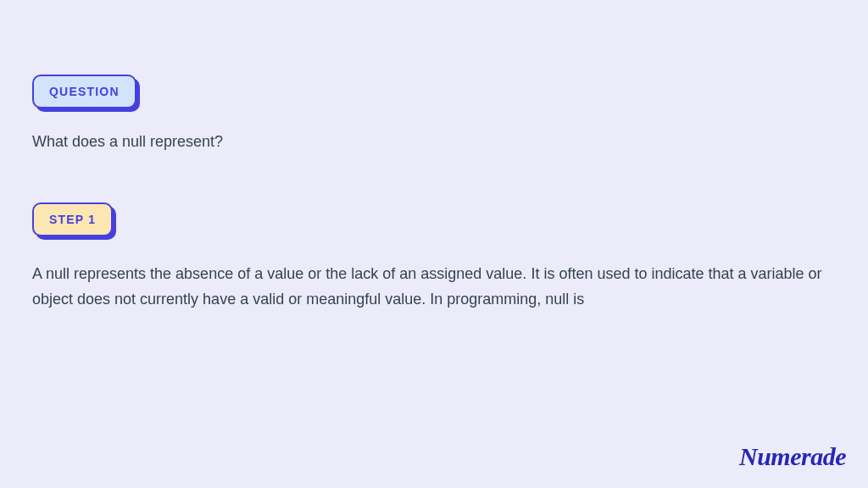  Describe the element at coordinates (434, 142) in the screenshot. I see `question-text: What does a null represent?` at that location.